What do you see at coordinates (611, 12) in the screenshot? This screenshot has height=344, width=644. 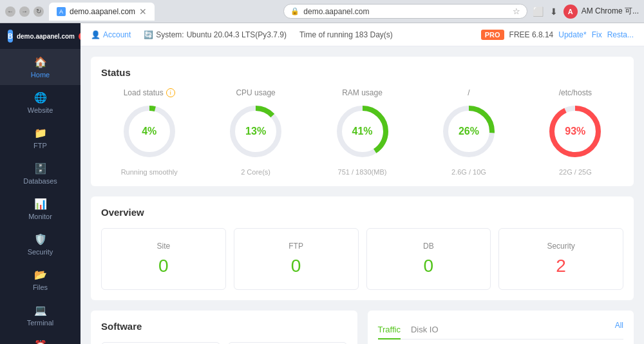 I see `chrome-label: AM Chrome 可...` at bounding box center [611, 12].